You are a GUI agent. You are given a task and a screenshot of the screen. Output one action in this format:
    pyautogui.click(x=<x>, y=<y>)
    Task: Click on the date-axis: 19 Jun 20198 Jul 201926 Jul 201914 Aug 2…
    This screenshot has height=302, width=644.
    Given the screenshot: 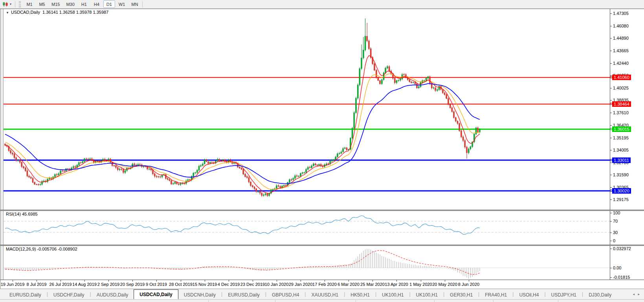 What is the action you would take?
    pyautogui.click(x=322, y=284)
    